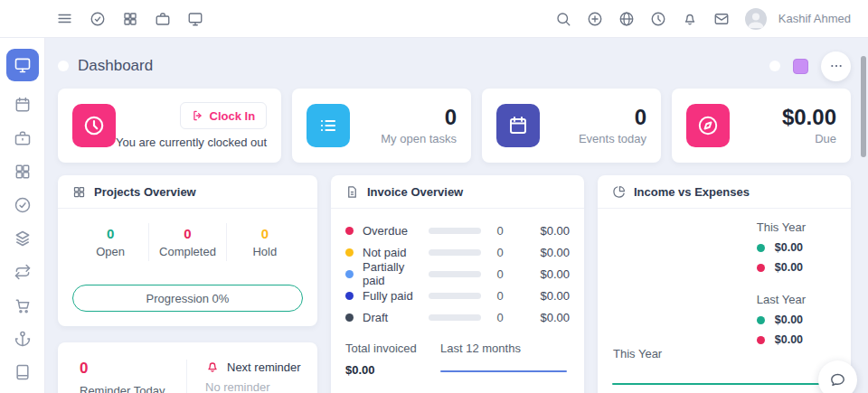 The image size is (868, 393). Describe the element at coordinates (98, 19) in the screenshot. I see `check-circle-icon` at that location.